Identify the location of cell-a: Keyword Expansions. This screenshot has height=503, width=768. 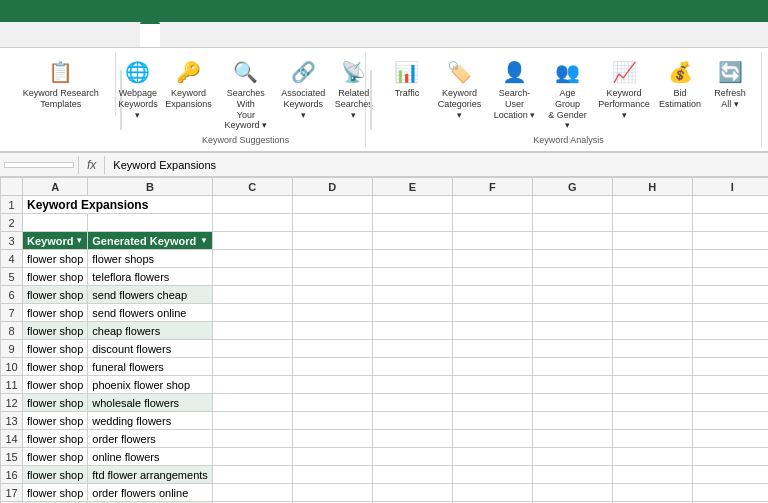
(118, 205).